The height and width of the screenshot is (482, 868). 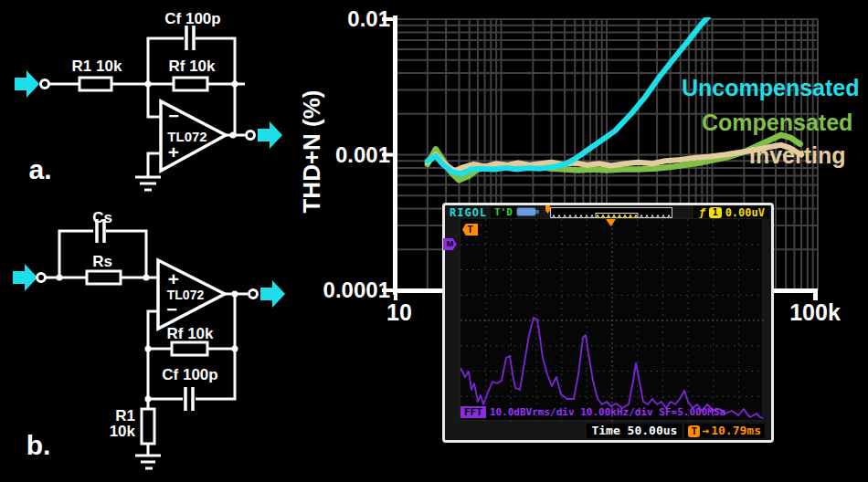 What do you see at coordinates (503, 212) in the screenshot?
I see `trigger-status: T'D` at bounding box center [503, 212].